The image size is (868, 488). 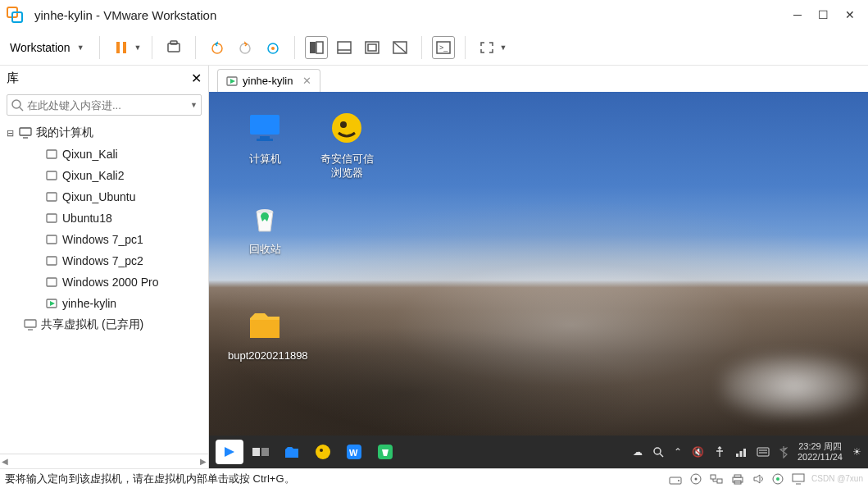 What do you see at coordinates (678, 452) in the screenshot?
I see `expand-tray-icon: ⌃` at bounding box center [678, 452].